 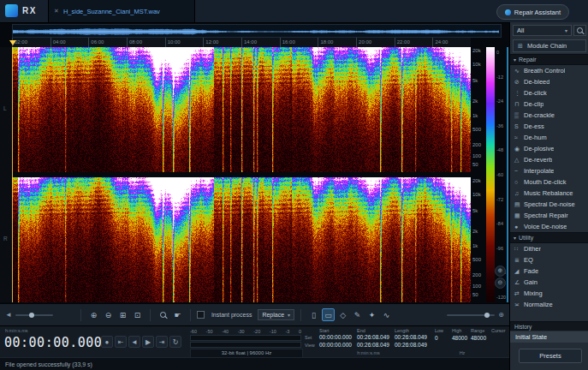 I want to click on range-header: High, so click(x=461, y=331).